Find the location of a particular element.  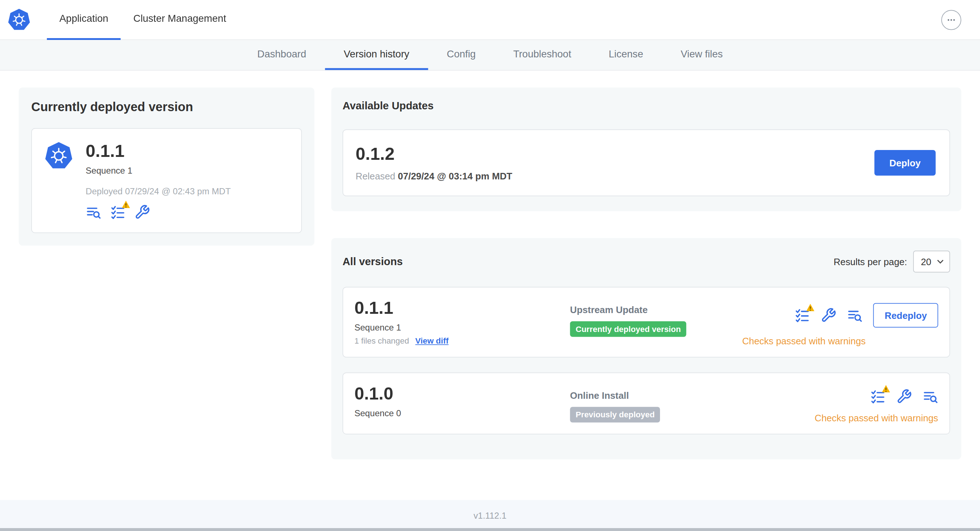

footer: v1.112.1 is located at coordinates (490, 516).